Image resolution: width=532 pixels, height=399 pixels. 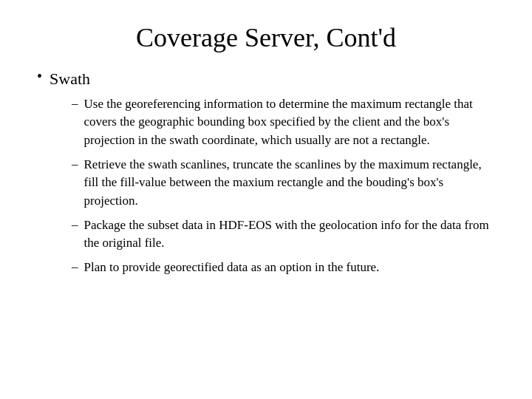 What do you see at coordinates (75, 225) in the screenshot?
I see `sub-dash-3: –` at bounding box center [75, 225].